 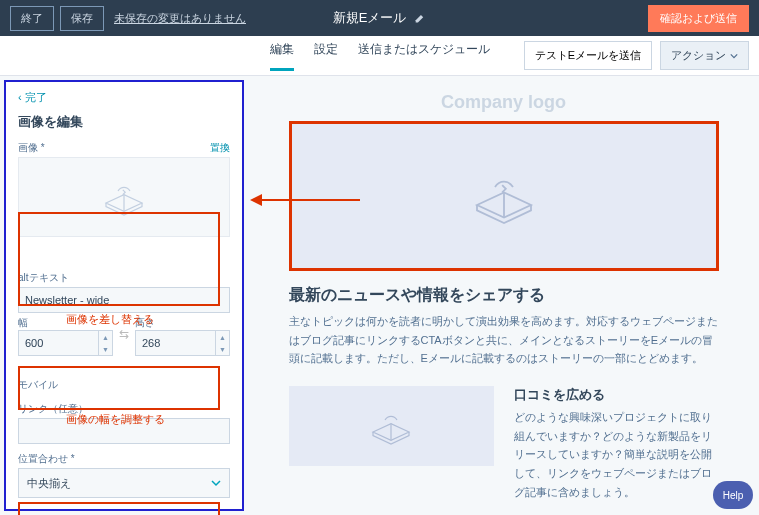 What do you see at coordinates (124, 98) in the screenshot?
I see `back-link: ‹ 完了` at bounding box center [124, 98].